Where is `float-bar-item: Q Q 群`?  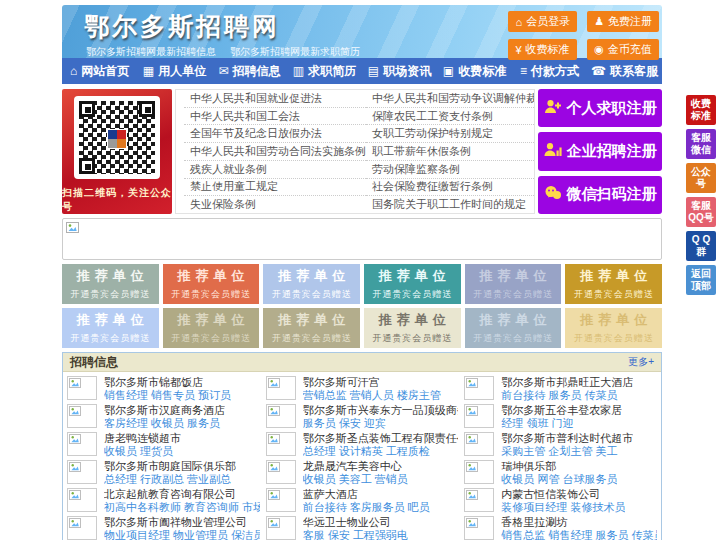 float-bar-item: Q Q 群 is located at coordinates (701, 246).